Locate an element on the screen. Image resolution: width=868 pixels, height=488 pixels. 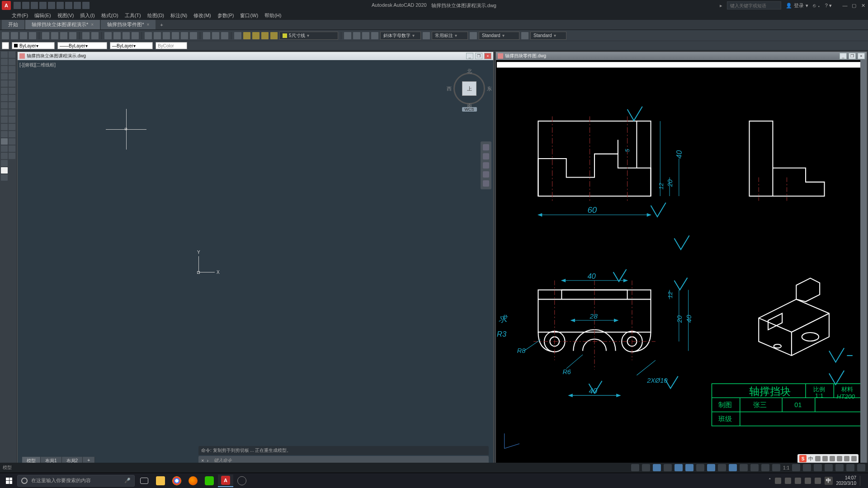
tool-region-icon is located at coordinates (5, 113).